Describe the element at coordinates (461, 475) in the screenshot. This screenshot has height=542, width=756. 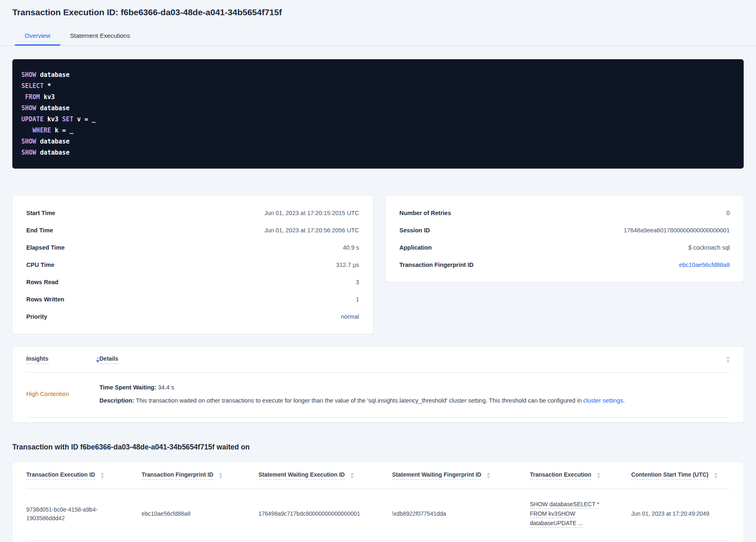
I see `column-header: Statement Waiting Fingerprint ID` at that location.